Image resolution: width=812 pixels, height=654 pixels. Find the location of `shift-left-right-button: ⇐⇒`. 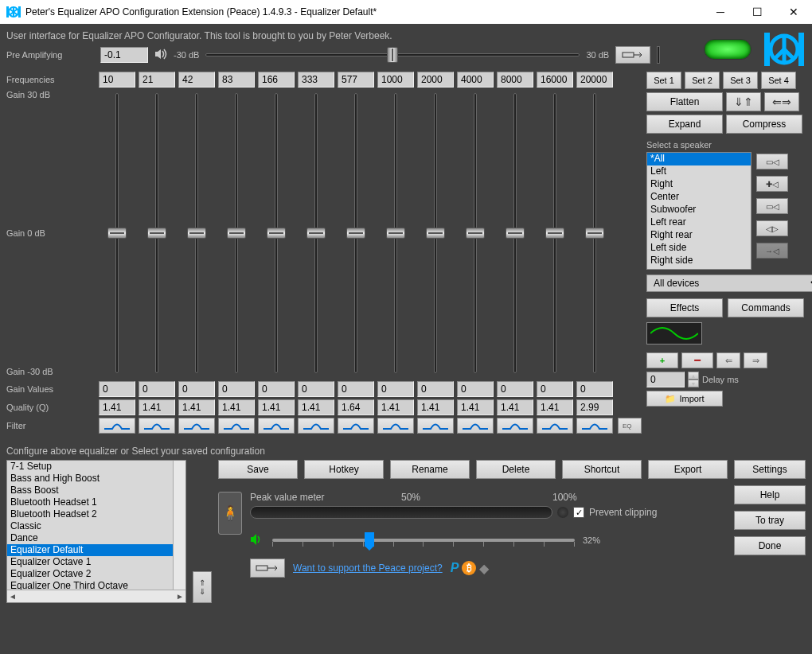

shift-left-right-button: ⇐⇒ is located at coordinates (782, 102).